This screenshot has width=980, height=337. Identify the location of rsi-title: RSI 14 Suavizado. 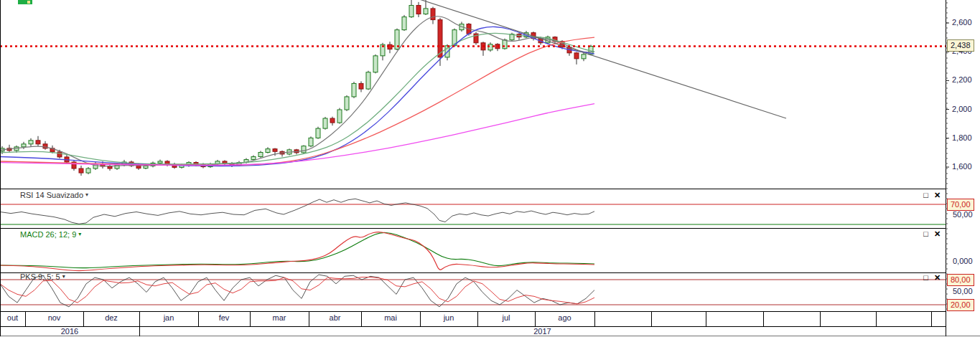
(52, 195).